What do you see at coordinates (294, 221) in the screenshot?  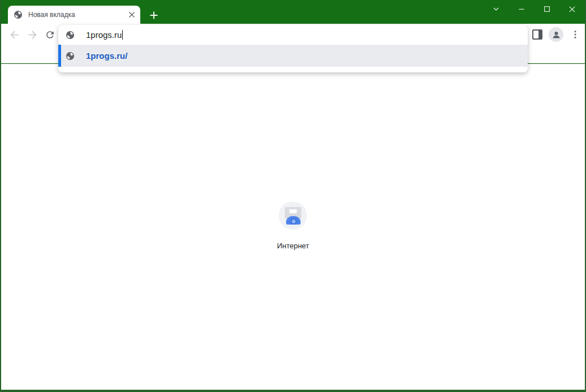 I see `mini-chrome-logo-shape` at bounding box center [294, 221].